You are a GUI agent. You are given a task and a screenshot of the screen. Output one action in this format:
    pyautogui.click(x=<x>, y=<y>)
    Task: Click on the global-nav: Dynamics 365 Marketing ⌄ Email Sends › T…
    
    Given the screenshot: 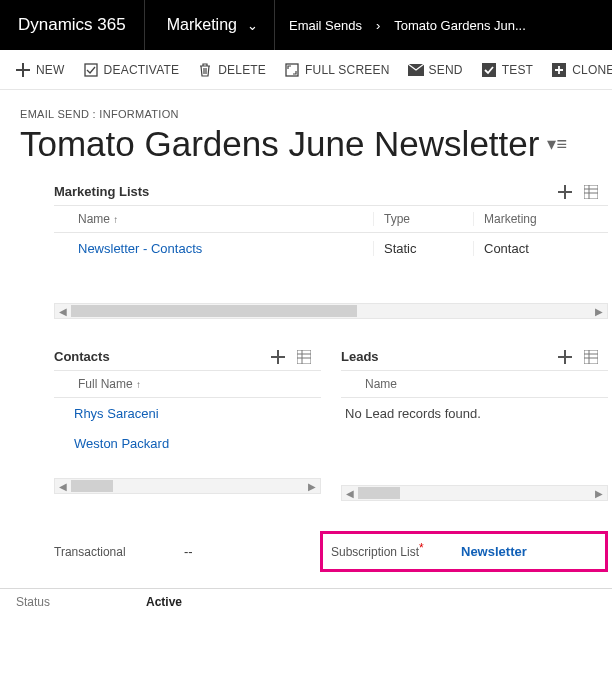 What is the action you would take?
    pyautogui.click(x=306, y=25)
    